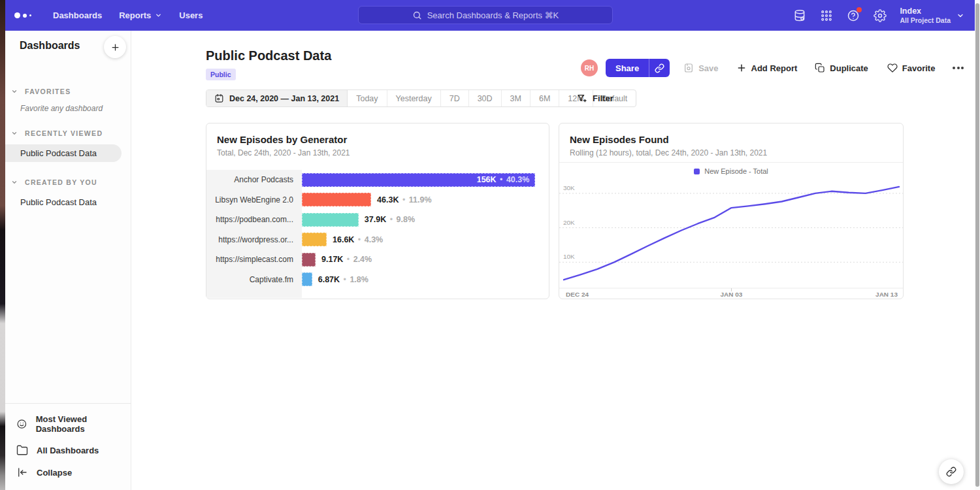 This screenshot has height=490, width=980. I want to click on app-logo, so click(23, 16).